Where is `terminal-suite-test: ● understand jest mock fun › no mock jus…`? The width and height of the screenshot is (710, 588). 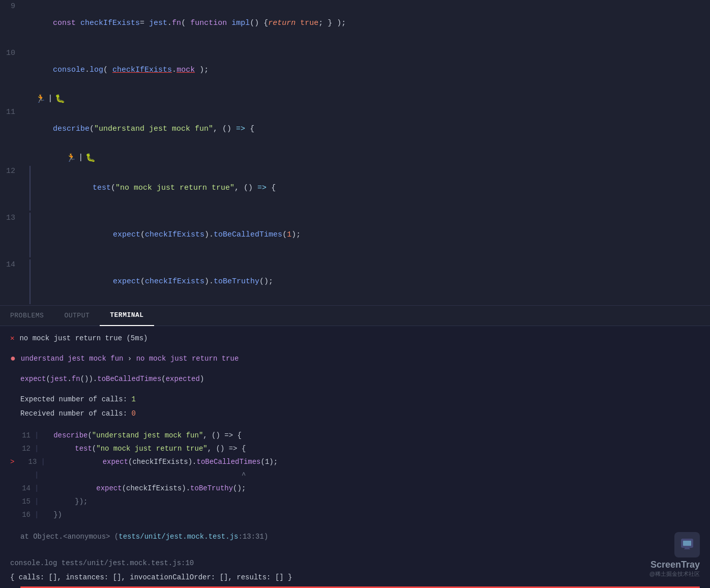
terminal-suite-test: ● understand jest mock fun › no mock jus… is located at coordinates (355, 359).